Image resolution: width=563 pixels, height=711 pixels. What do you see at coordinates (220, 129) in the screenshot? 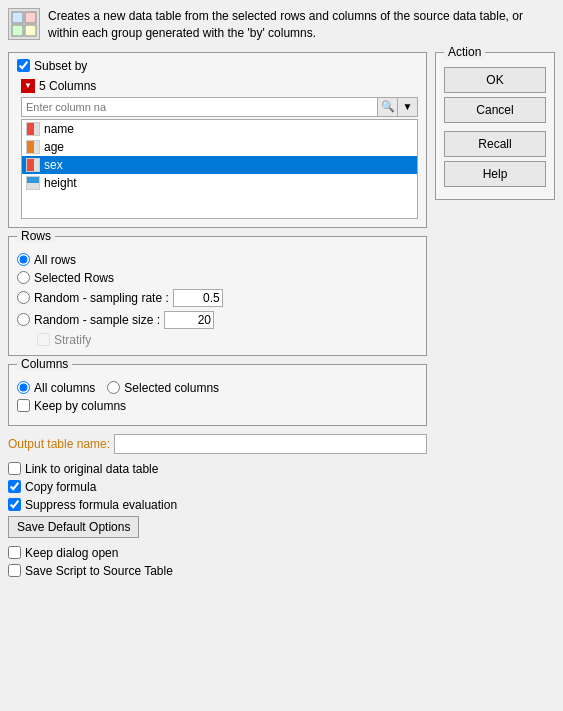
I see `column-item-name: name` at bounding box center [220, 129].